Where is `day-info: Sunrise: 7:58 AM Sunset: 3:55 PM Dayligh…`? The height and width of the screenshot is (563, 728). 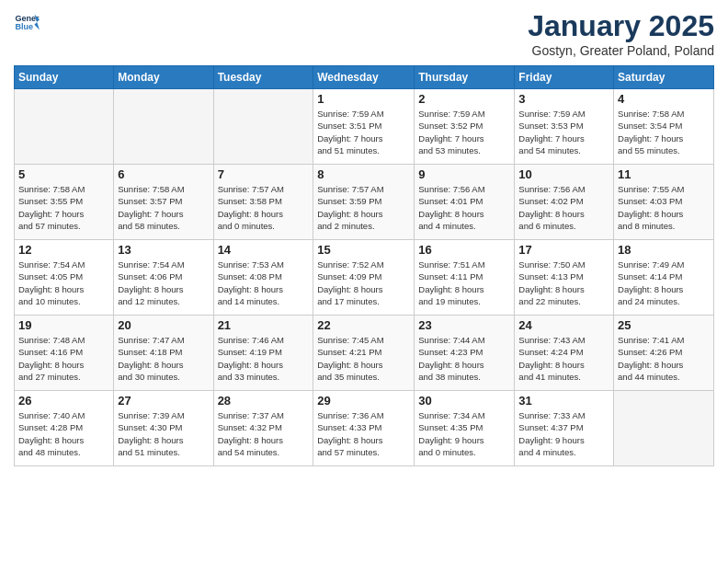
day-info: Sunrise: 7:58 AM Sunset: 3:55 PM Dayligh… is located at coordinates (64, 208).